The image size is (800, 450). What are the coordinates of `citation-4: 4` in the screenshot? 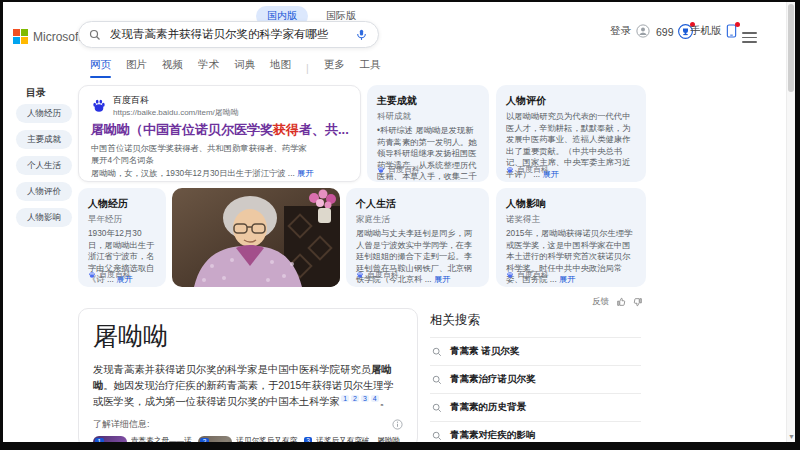 It's located at (375, 398).